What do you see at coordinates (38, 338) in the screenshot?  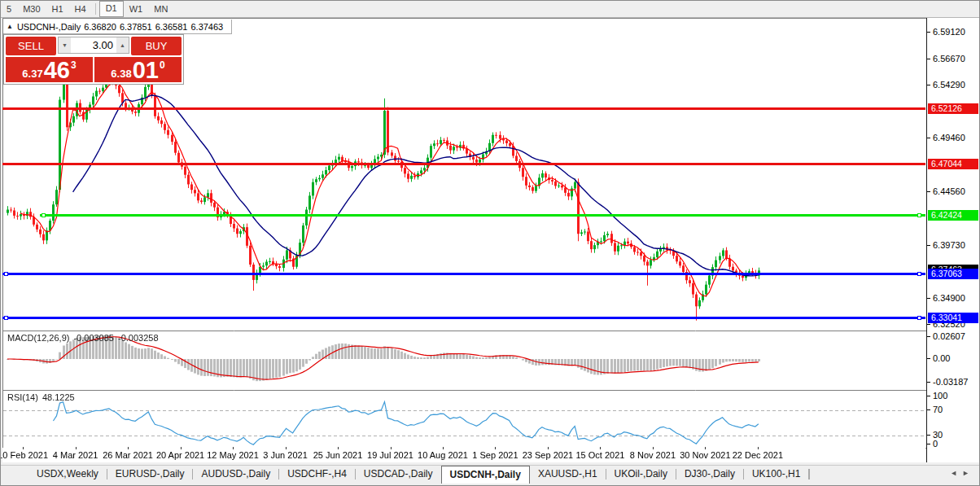 I see `macd-name: MACD(12,26,9)` at bounding box center [38, 338].